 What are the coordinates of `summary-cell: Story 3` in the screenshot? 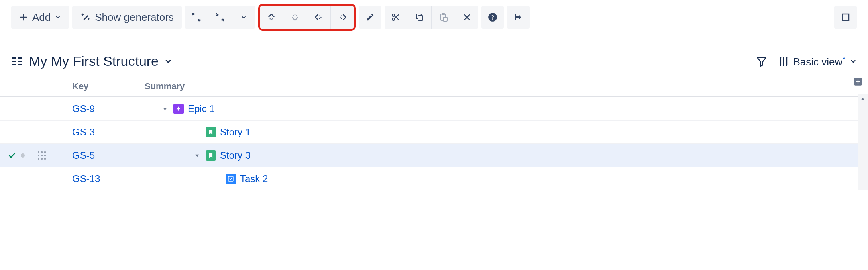 It's located at (506, 155).